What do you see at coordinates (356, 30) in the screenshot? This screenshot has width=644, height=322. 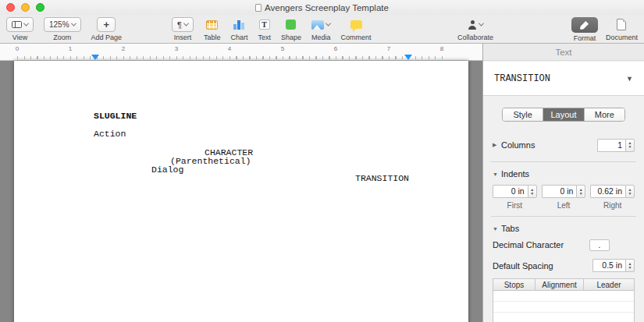 I see `comment-button: Comment` at bounding box center [356, 30].